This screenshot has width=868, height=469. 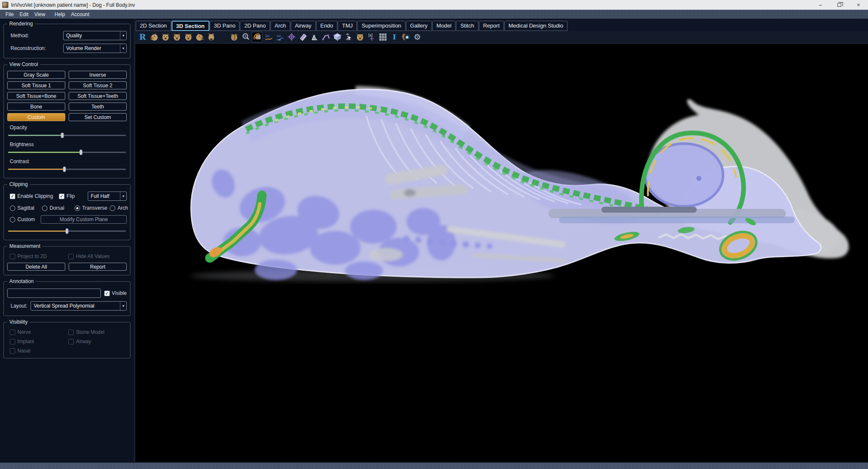 I want to click on view-right-button, so click(x=200, y=37).